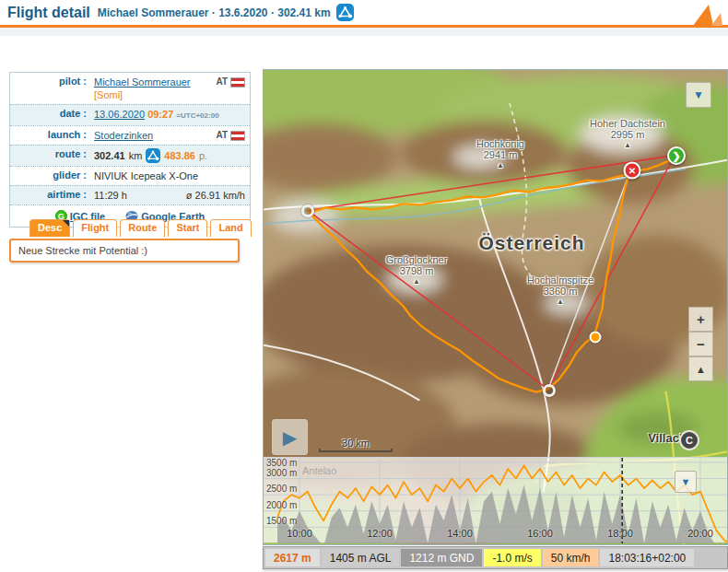  Describe the element at coordinates (441, 558) in the screenshot. I see `gnd-readout: 1212 m GND` at that location.